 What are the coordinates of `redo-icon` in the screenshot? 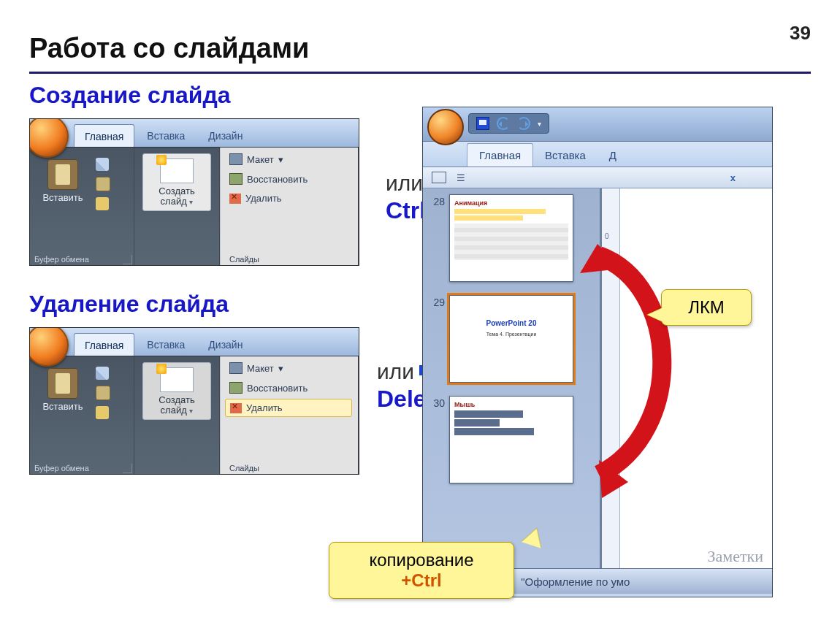 It's located at (524, 123).